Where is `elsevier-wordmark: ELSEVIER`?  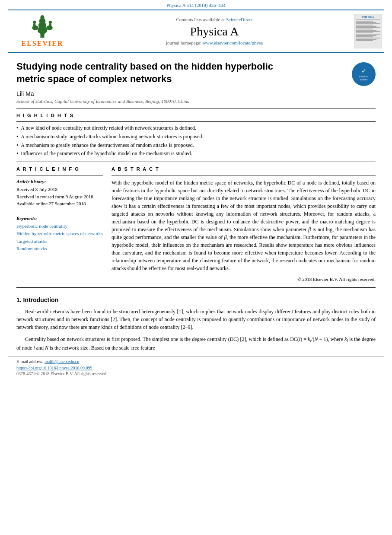
elsevier-wordmark: ELSEVIER is located at coordinates (42, 44).